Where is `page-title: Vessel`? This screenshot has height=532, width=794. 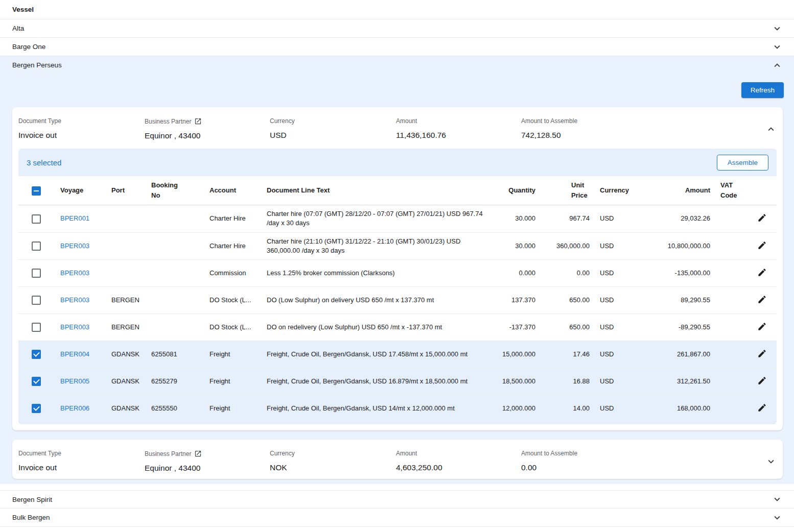 page-title: Vessel is located at coordinates (397, 10).